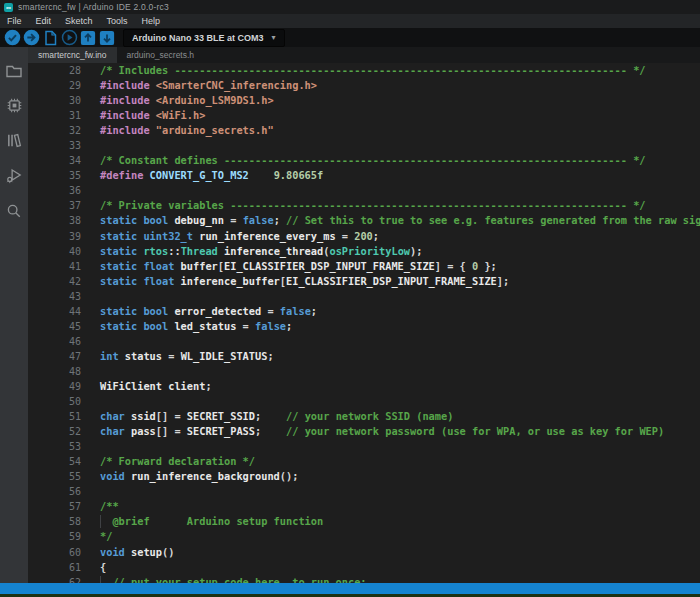 This screenshot has height=597, width=700. Describe the element at coordinates (59, 432) in the screenshot. I see `line-number: 52` at that location.